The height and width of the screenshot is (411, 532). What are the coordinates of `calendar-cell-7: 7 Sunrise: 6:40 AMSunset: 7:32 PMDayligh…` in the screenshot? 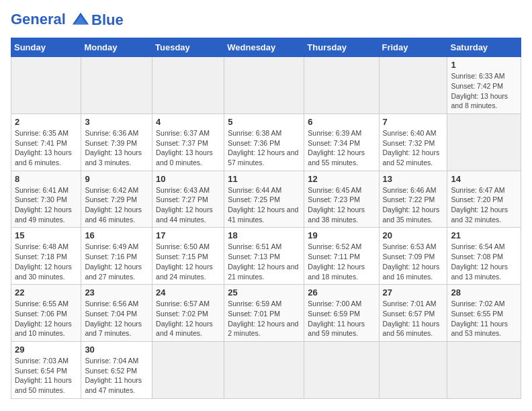 It's located at (413, 142).